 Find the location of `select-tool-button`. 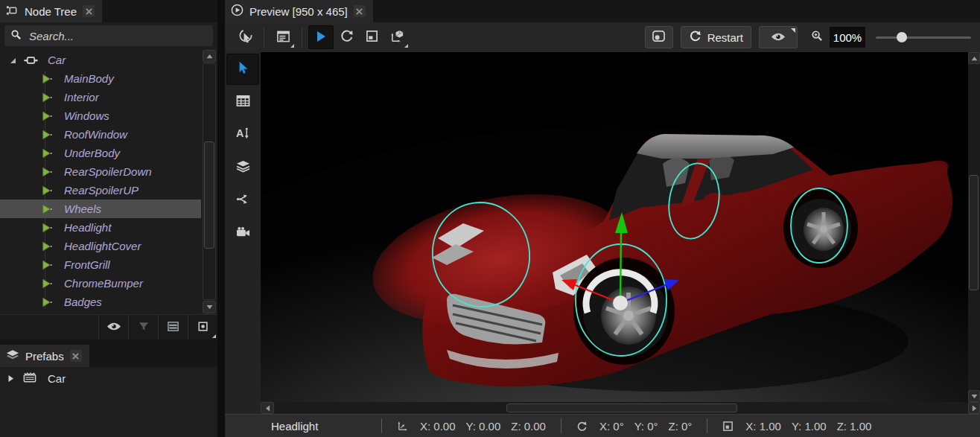

select-tool-button is located at coordinates (243, 69).